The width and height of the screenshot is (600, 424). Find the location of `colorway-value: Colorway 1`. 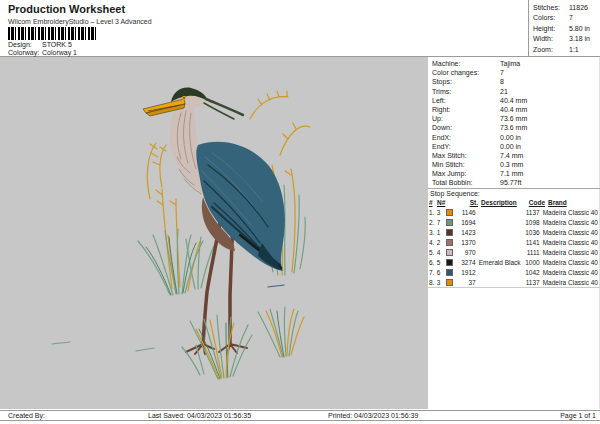

colorway-value: Colorway 1 is located at coordinates (60, 52).